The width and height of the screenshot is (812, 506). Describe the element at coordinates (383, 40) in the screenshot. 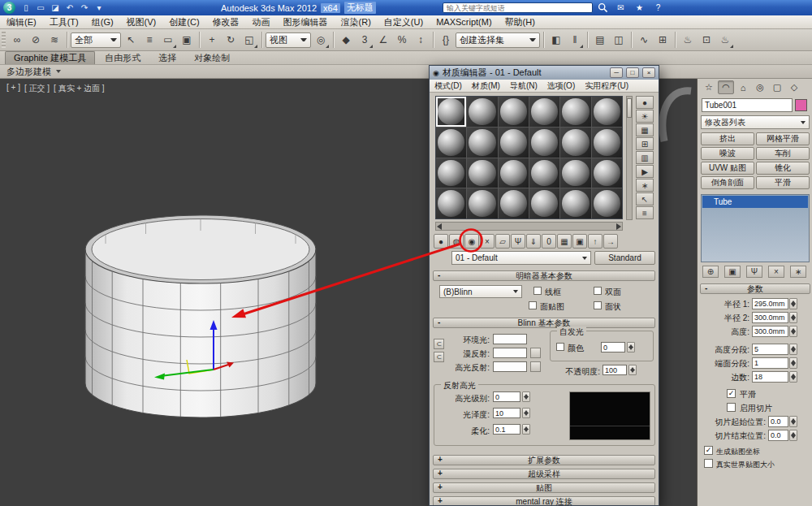

I see `angle-snap-button: ∠` at that location.